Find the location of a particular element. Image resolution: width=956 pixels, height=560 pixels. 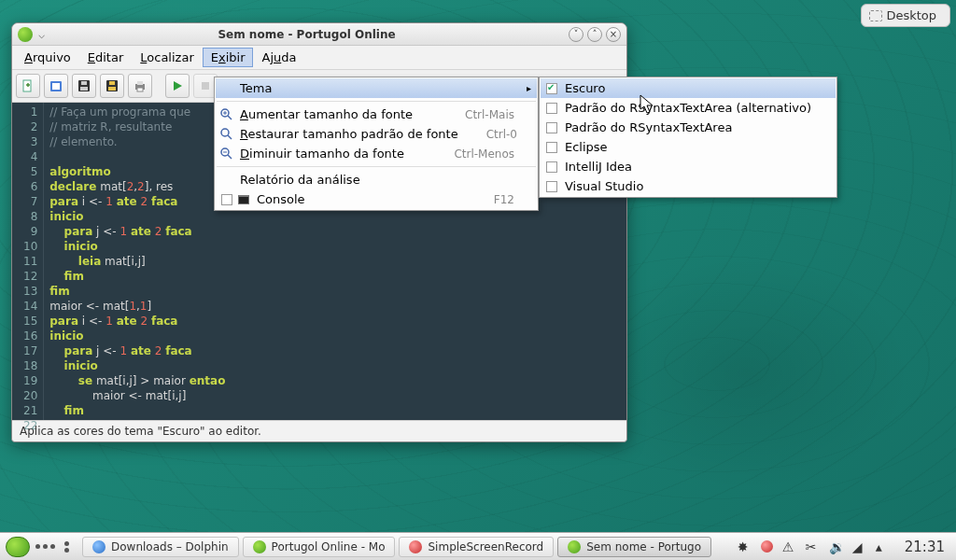

record-icon is located at coordinates (767, 547).